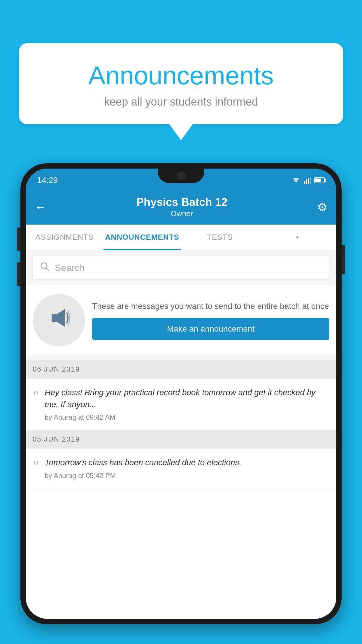 Image resolution: width=362 pixels, height=644 pixels. Describe the element at coordinates (319, 180) in the screenshot. I see `battery-icon` at that location.